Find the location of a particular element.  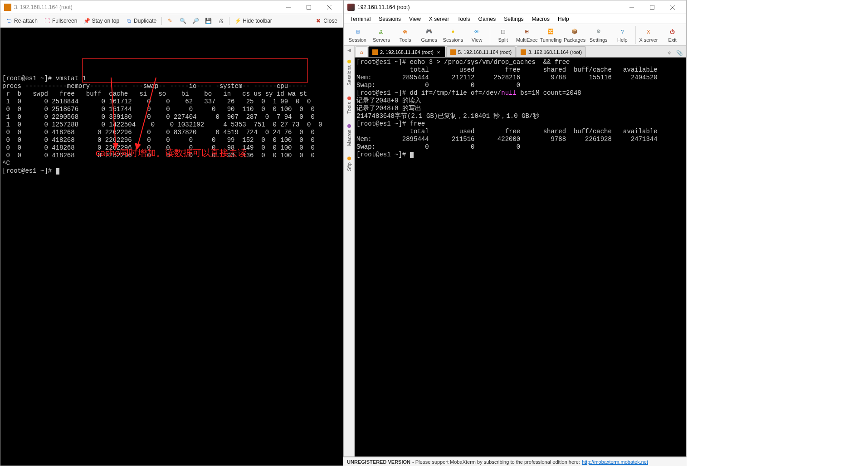

attach-icon: 📎 is located at coordinates (680, 53).